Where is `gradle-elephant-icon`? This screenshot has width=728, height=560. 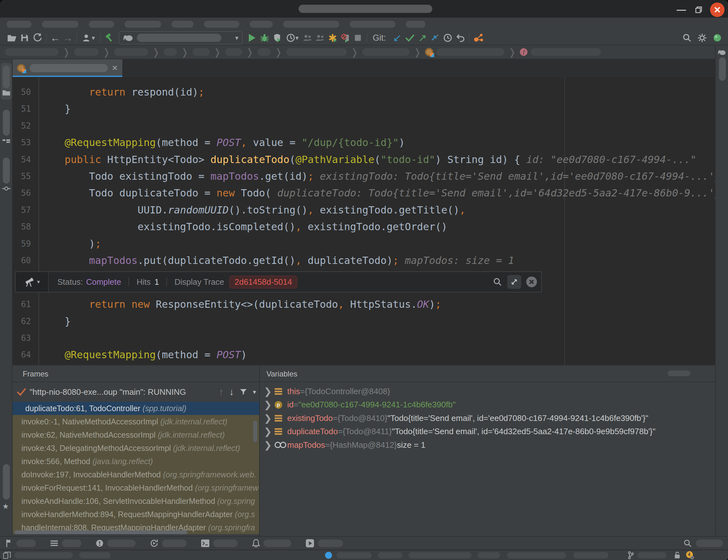
gradle-elephant-icon is located at coordinates (722, 52).